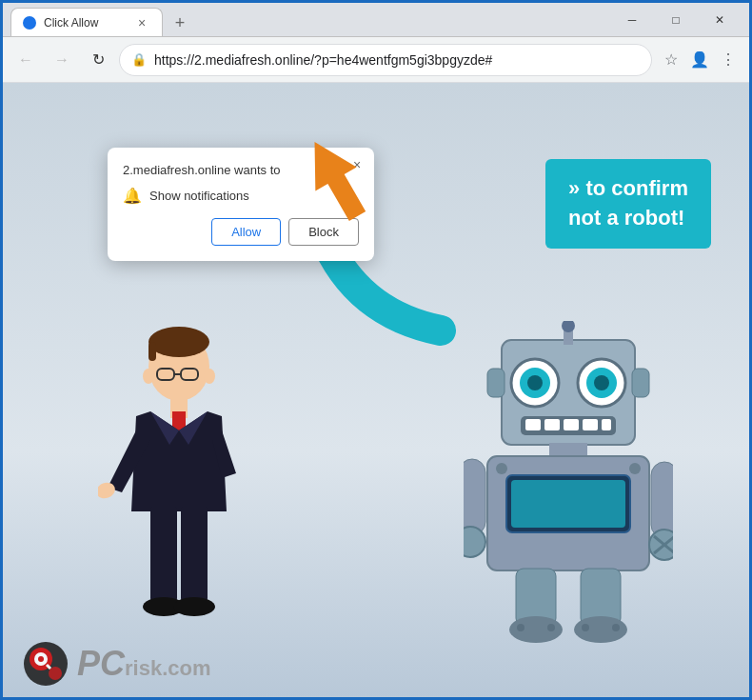 The height and width of the screenshot is (700, 752). Describe the element at coordinates (145, 664) in the screenshot. I see `watermark-text: PCrisk.com` at that location.